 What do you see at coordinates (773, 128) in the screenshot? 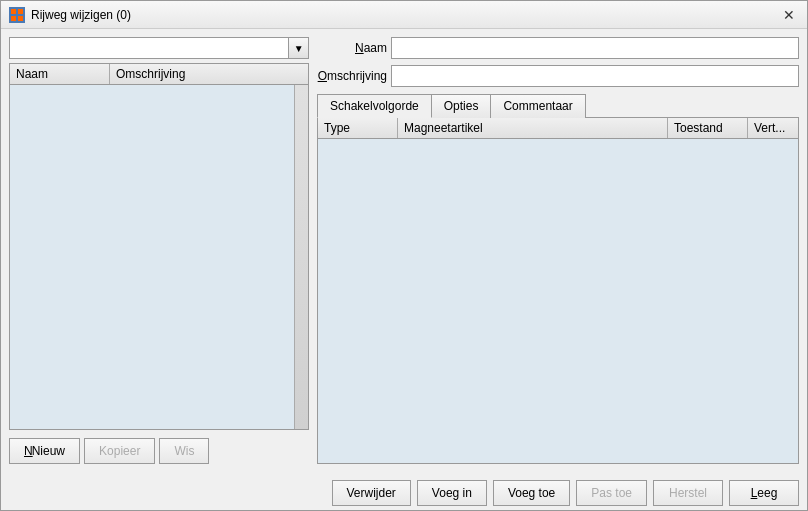
I see `col-vert-header: Vert...` at bounding box center [773, 128].